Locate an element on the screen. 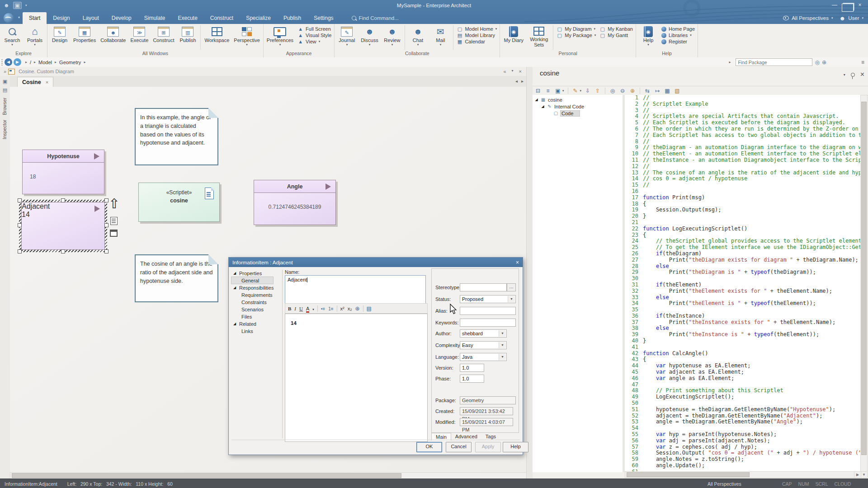 The width and height of the screenshot is (868, 488). element-adjacent-selection: Adjacent 14 is located at coordinates (63, 226).